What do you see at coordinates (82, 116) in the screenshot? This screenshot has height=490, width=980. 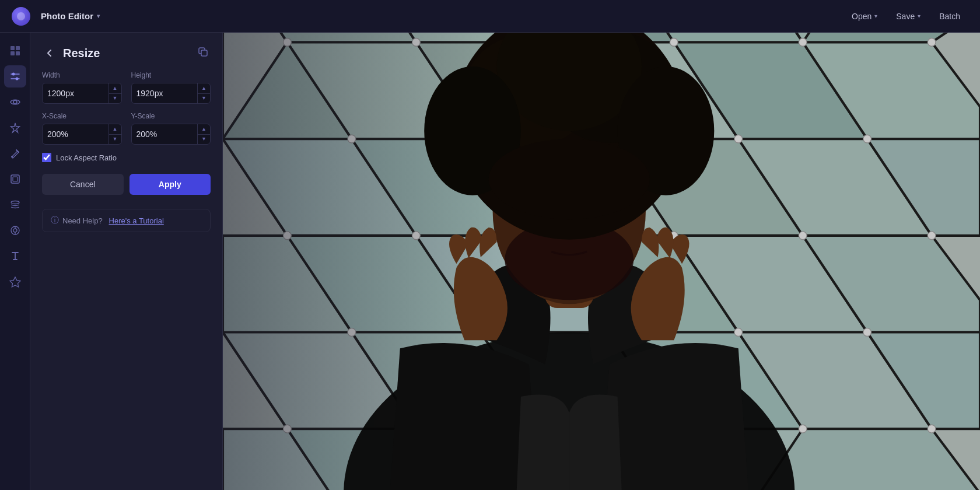 I see `xscale-label: X-Scale` at bounding box center [82, 116].